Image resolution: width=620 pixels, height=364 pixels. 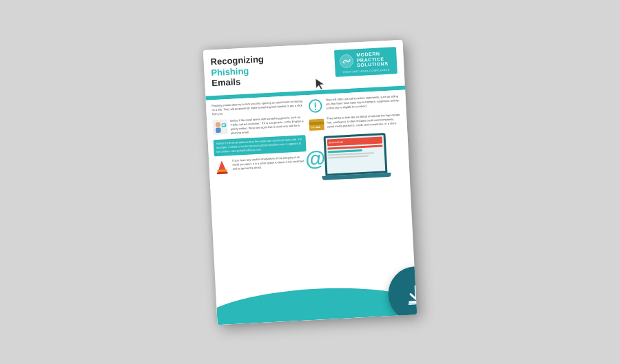 I want to click on cursor-icon-area, so click(x=320, y=85).